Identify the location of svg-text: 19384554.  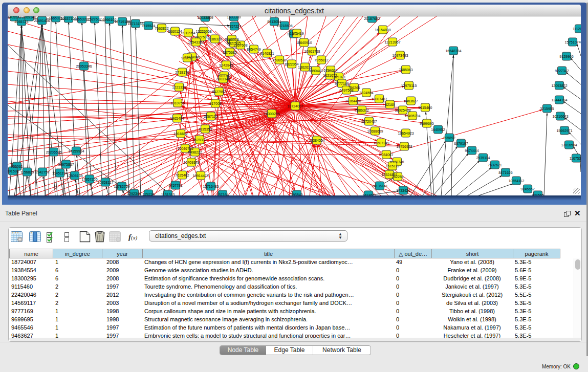
(316, 140).